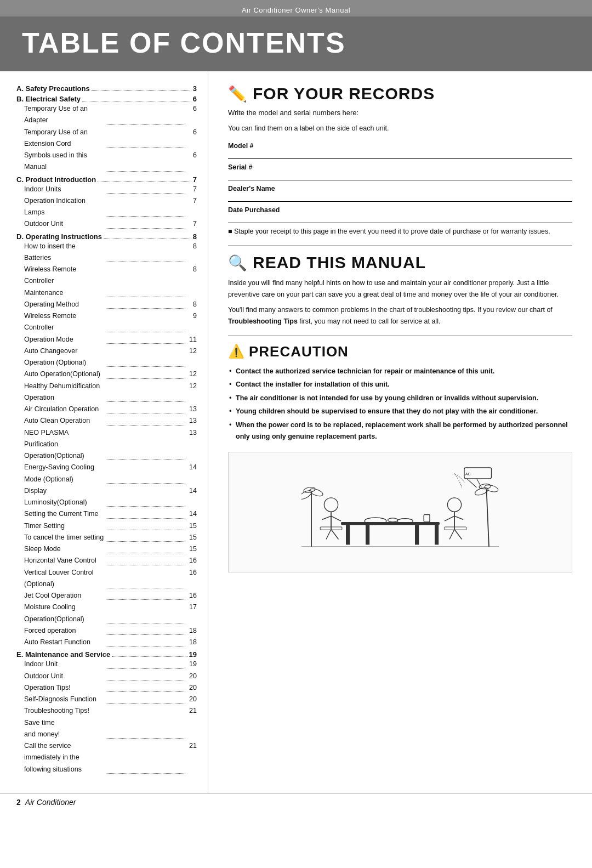 The image size is (592, 868). Describe the element at coordinates (106, 134) in the screenshot. I see `toc-section-b: B. Electrical Safety 6 Temporary Use of …` at that location.